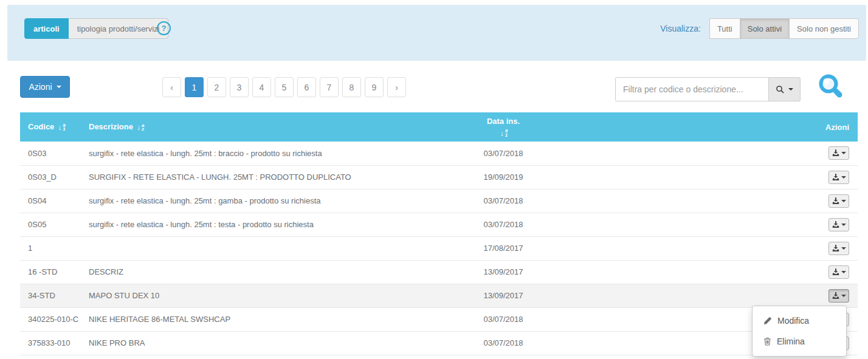 This screenshot has width=868, height=359. What do you see at coordinates (164, 28) in the screenshot?
I see `help-icon: ?` at bounding box center [164, 28].